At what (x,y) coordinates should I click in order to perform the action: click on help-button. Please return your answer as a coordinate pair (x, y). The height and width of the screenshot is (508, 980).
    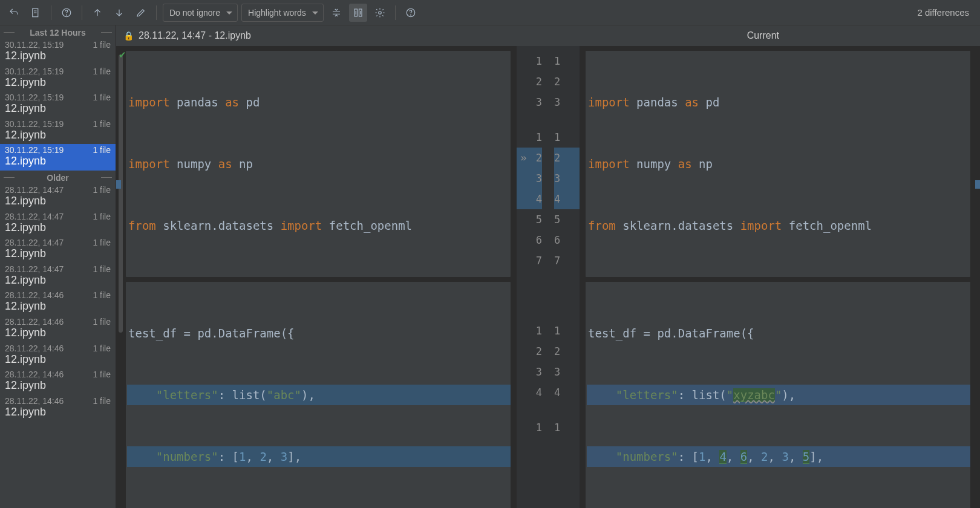
    Looking at the image, I should click on (67, 13).